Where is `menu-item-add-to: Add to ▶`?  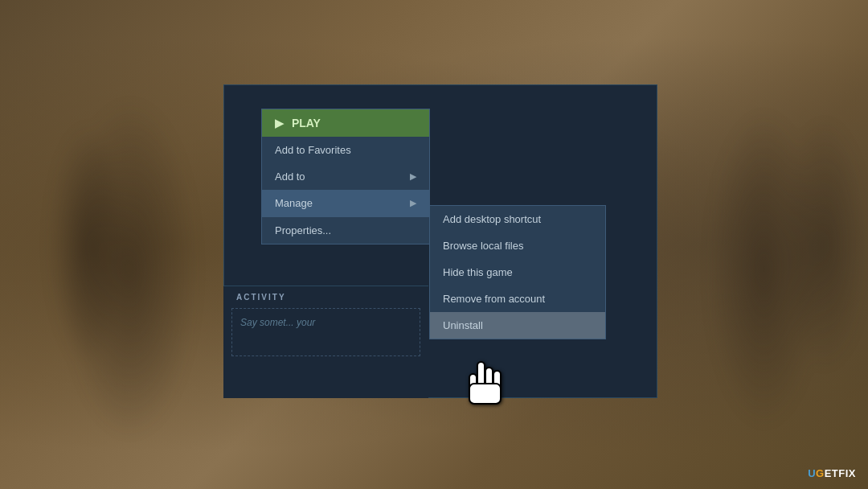
menu-item-add-to: Add to ▶ is located at coordinates (346, 177).